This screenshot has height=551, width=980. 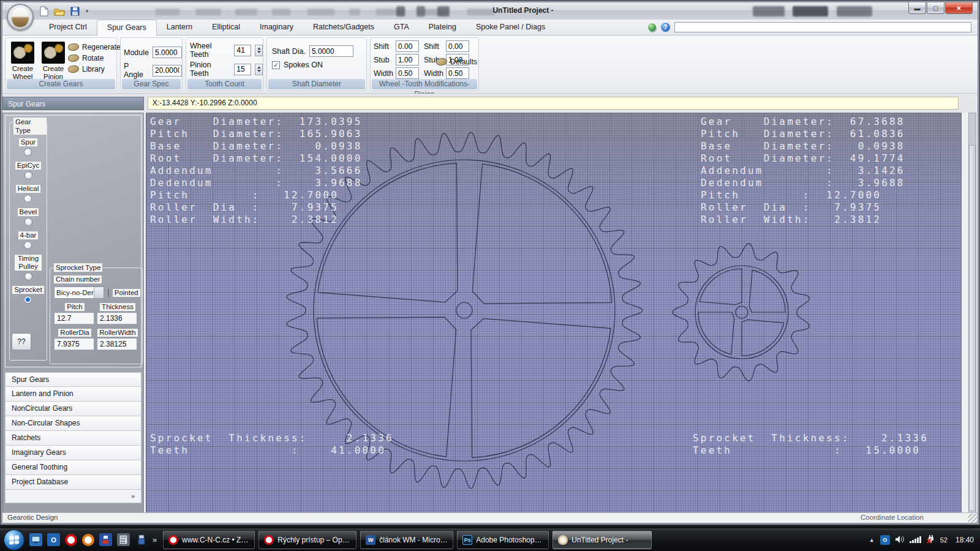 What do you see at coordinates (28, 193) in the screenshot?
I see `gear-type-option-helical: Helical` at bounding box center [28, 193].